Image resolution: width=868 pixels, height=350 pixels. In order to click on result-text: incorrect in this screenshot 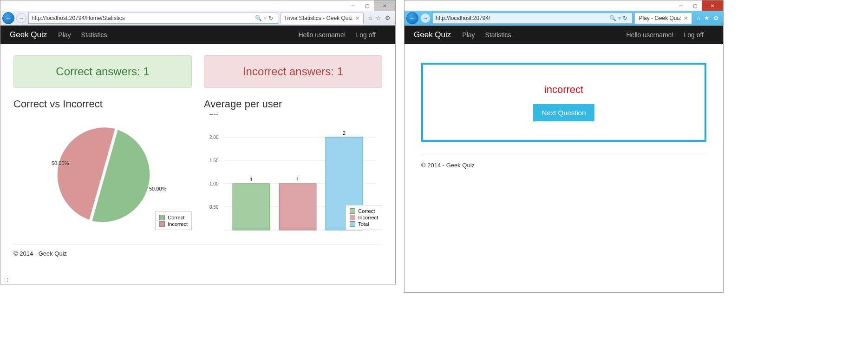, I will do `click(564, 90)`.